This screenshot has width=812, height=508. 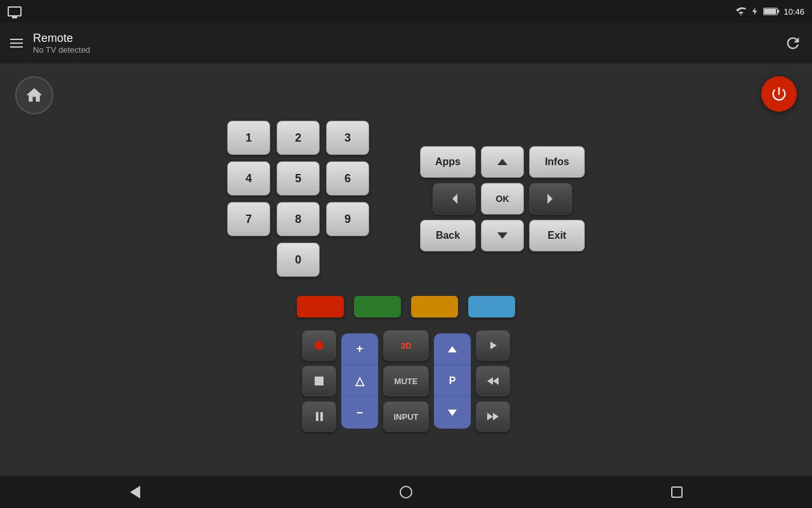 What do you see at coordinates (403, 43) in the screenshot?
I see `app-title-group: Remote No TV detected` at bounding box center [403, 43].